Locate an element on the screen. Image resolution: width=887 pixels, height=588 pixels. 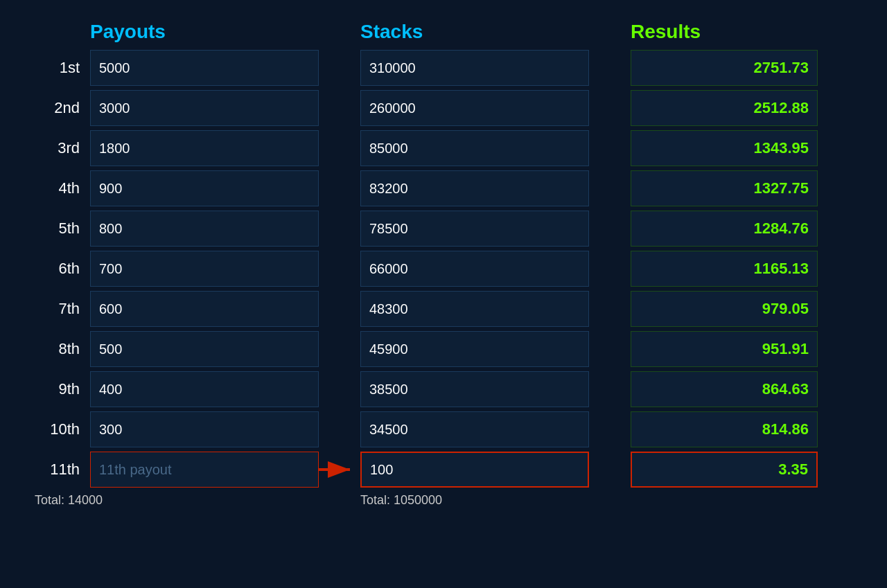
data-row-11th: 11th 3.35 is located at coordinates (444, 470).